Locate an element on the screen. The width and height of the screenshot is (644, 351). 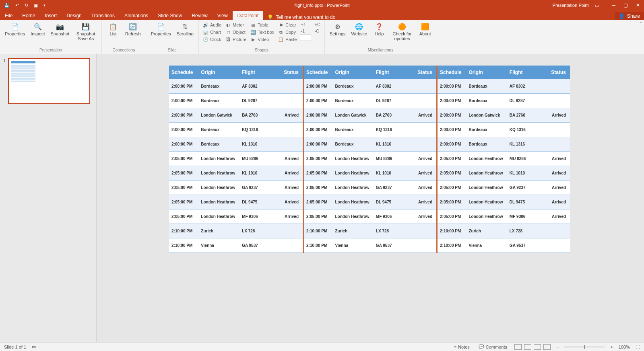
fit-to-window-button: ⛶ is located at coordinates (638, 347).